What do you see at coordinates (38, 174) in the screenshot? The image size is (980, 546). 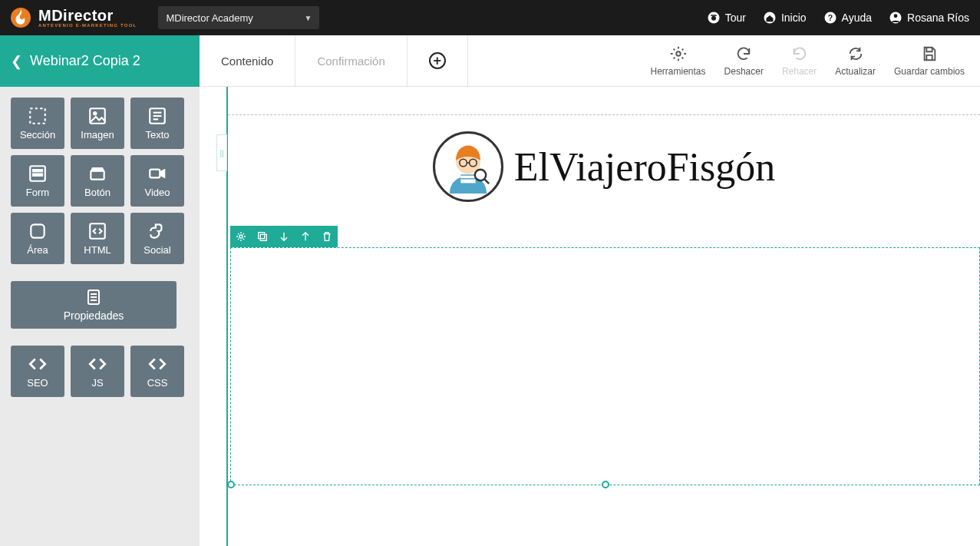 I see `form-icon` at bounding box center [38, 174].